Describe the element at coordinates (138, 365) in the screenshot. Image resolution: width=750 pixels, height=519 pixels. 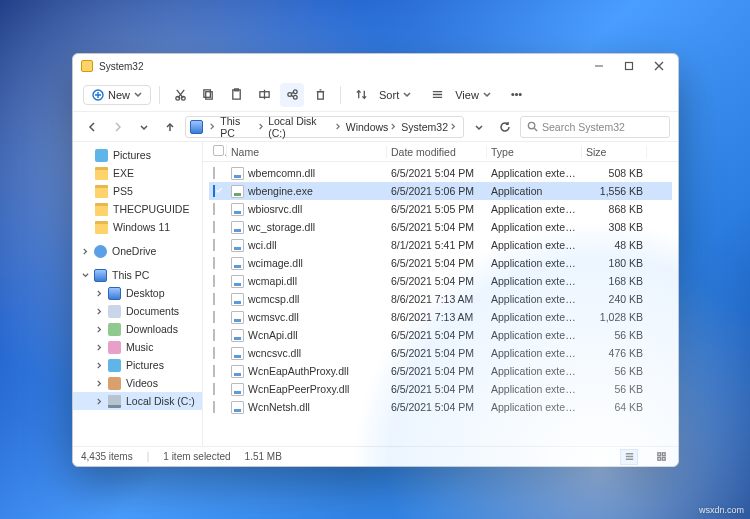
I see `sidebar-item-pictures-pc: Pictures` at that location.